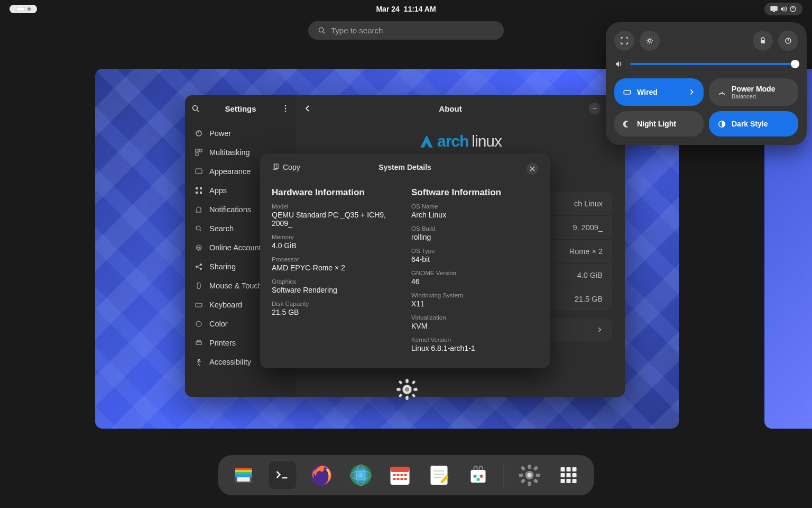  Describe the element at coordinates (774, 9) in the screenshot. I see `screen-icon` at that location.